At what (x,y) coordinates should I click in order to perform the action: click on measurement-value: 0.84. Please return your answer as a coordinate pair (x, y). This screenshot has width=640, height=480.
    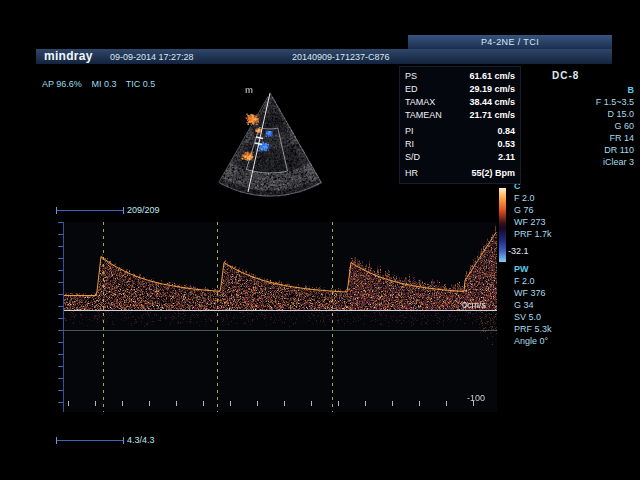
    Looking at the image, I should click on (506, 132).